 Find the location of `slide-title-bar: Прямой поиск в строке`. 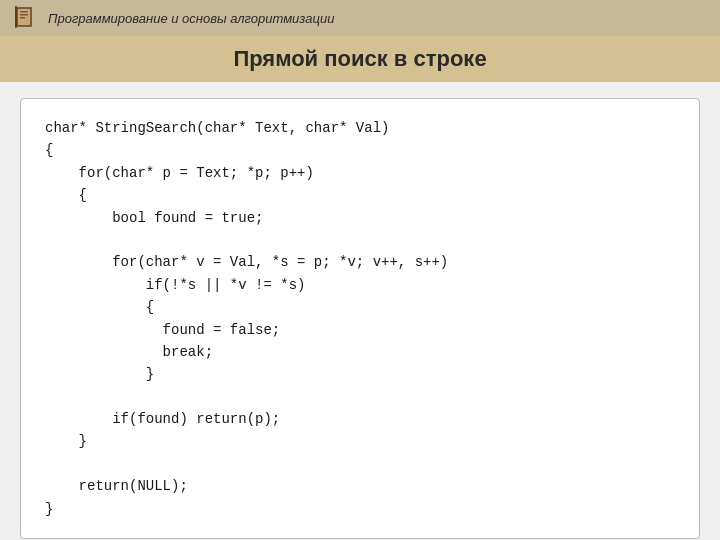

slide-title-bar: Прямой поиск в строке is located at coordinates (360, 59).